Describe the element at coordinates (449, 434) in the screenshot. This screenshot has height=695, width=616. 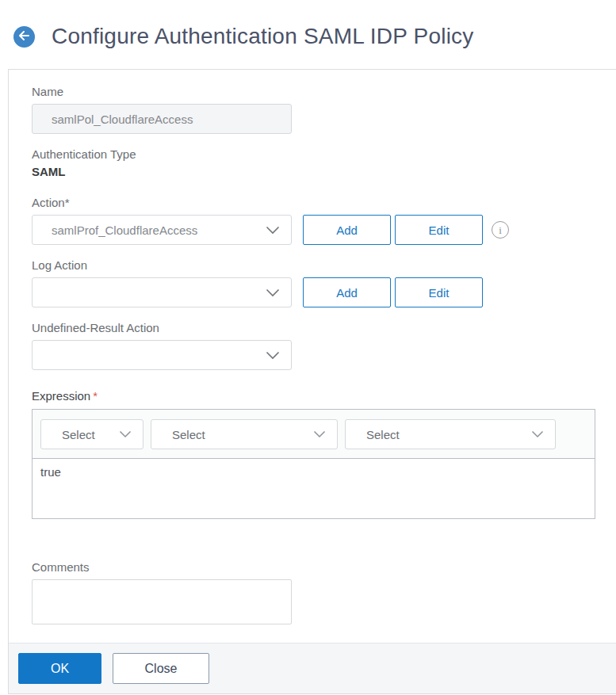
I see `expression-select-3-value: Select` at that location.